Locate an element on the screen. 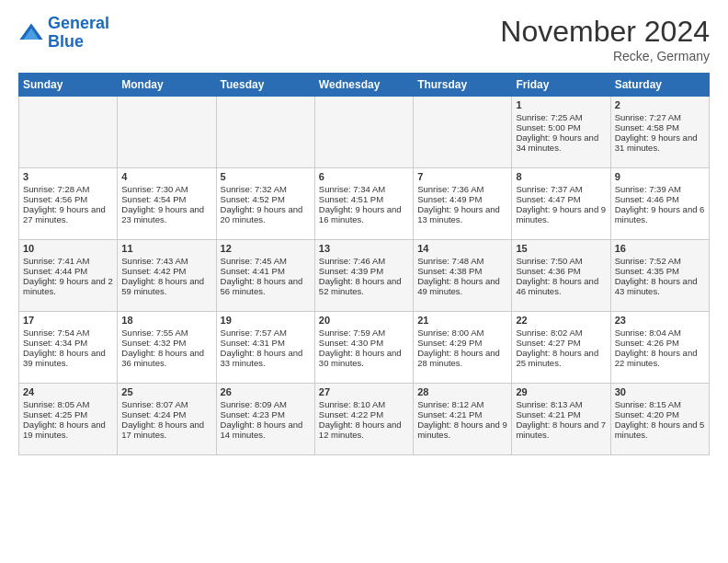  calendar-week-3: 17Sunrise: 7:54 AMSunset: 4:34 PMDayligh… is located at coordinates (364, 348).